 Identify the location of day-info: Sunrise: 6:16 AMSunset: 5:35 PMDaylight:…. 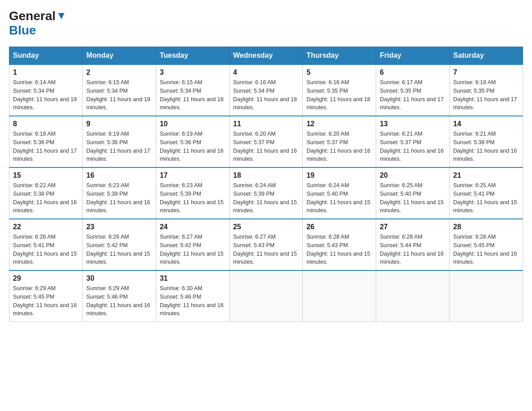
(339, 95).